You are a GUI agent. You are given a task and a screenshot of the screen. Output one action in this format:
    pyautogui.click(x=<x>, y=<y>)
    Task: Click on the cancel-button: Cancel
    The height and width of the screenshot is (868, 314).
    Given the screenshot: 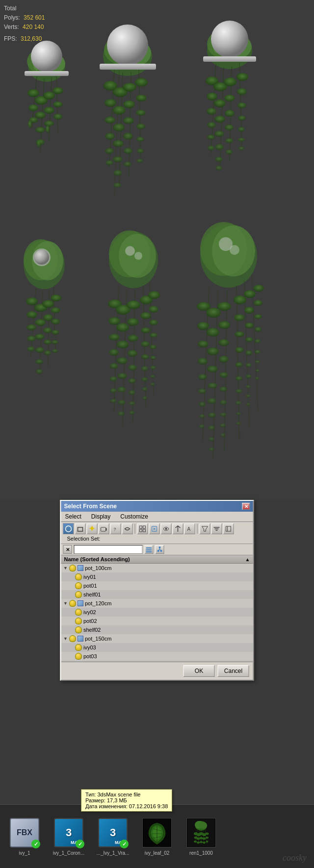 What is the action you would take?
    pyautogui.click(x=234, y=671)
    